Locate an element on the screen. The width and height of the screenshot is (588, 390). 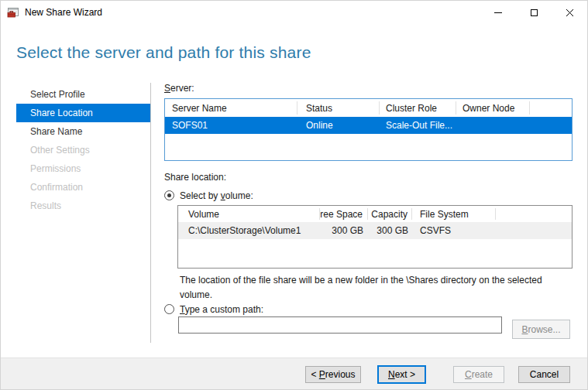
sidebar-item-confirmation: Confirmation is located at coordinates (84, 187).